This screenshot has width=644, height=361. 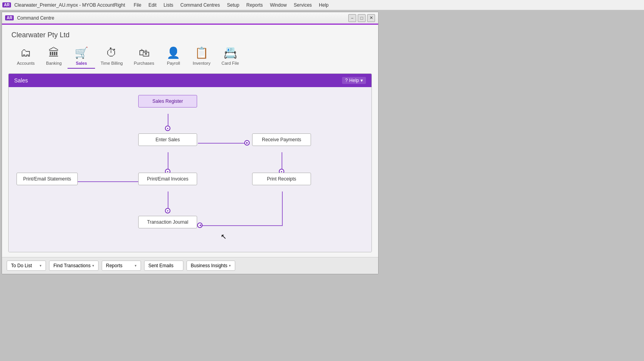 I want to click on sales-register-button: Sales Register, so click(x=168, y=101).